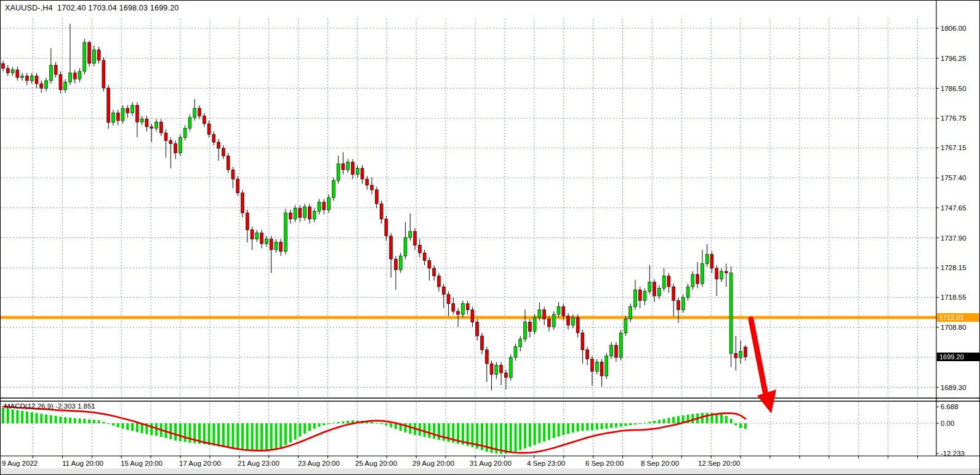  I want to click on price-axis-label: 1767.15, so click(954, 148).